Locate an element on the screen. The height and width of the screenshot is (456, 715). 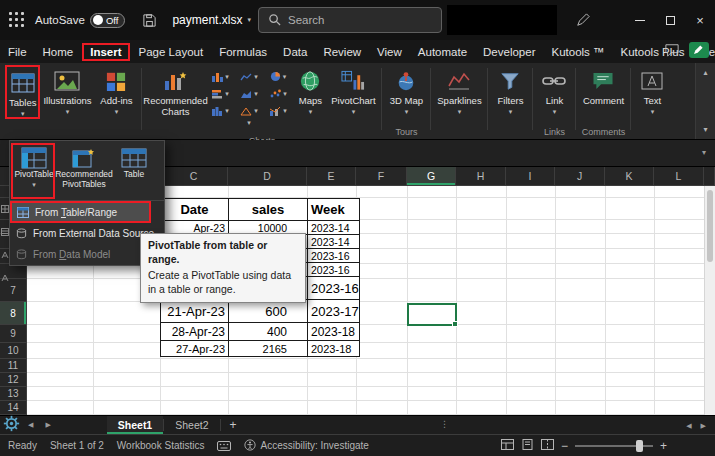
col-header-K: K is located at coordinates (630, 176).